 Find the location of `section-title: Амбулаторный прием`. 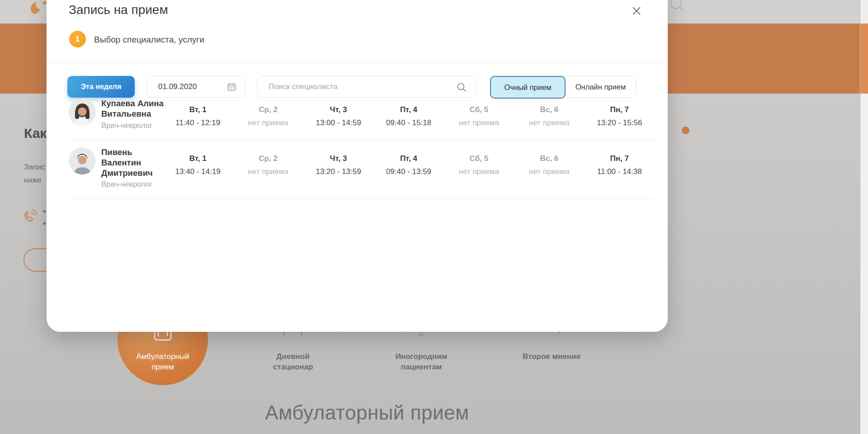

section-title: Амбулаторный прием is located at coordinates (367, 413).